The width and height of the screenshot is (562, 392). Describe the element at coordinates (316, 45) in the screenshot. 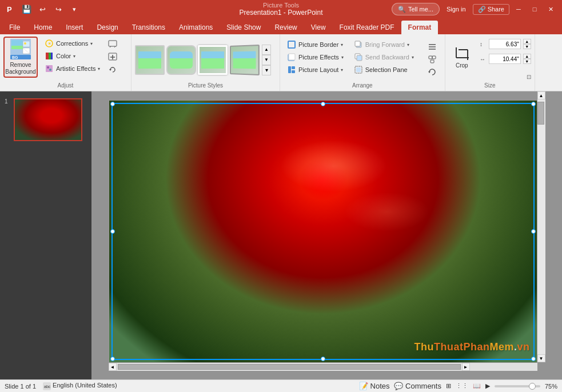

I see `picture-border-button: Picture Border ▾` at that location.